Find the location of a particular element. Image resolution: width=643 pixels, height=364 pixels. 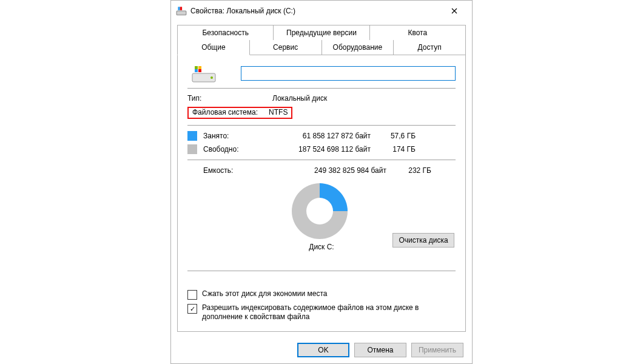

capacity-bytes: 249 382 825 984 байт is located at coordinates (335, 170).